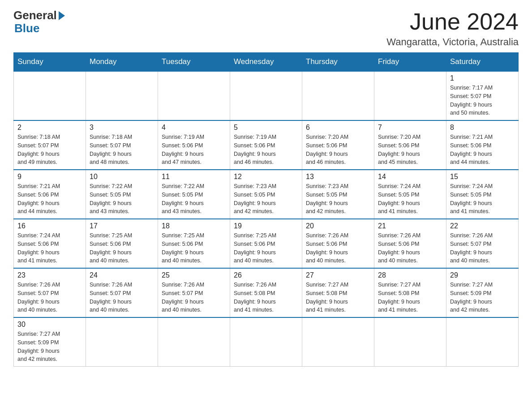 The image size is (532, 411). What do you see at coordinates (410, 194) in the screenshot?
I see `calendar-day-cell: 14Sunrise: 7:24 AMSunset: 5:05 PMDayligh…` at bounding box center [410, 194].